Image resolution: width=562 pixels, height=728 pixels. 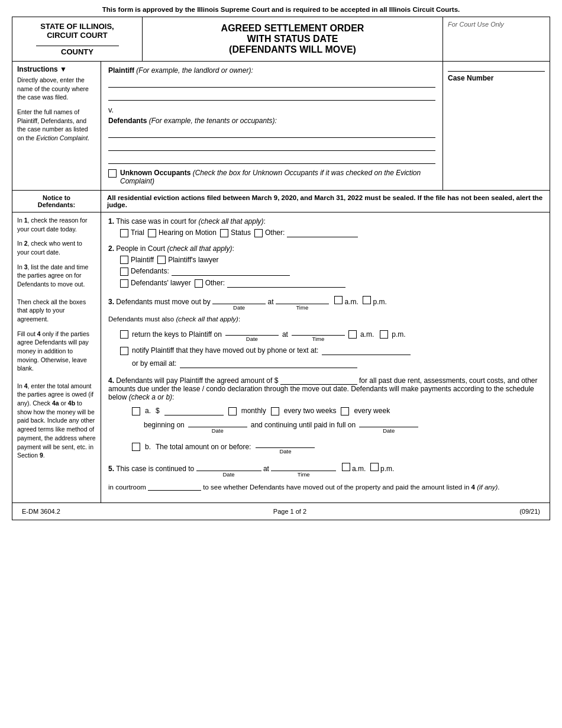 I want to click on defendants-option: Defendants:, so click(x=205, y=271).